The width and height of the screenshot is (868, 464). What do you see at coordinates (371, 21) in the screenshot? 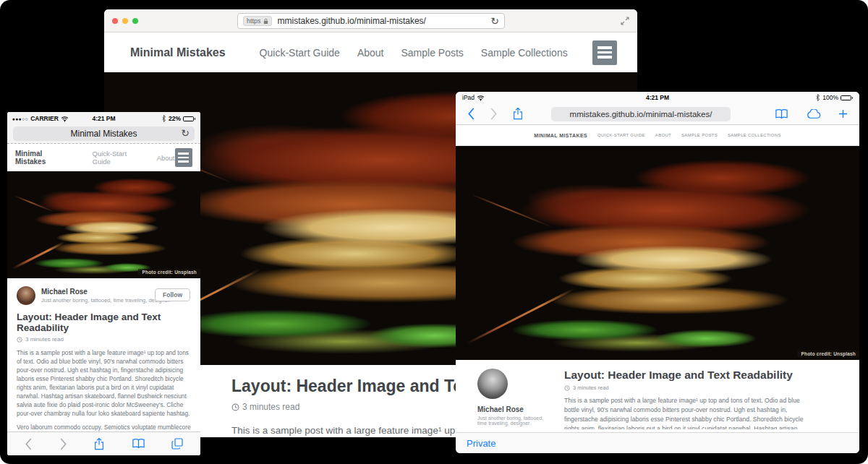
I see `desktop-address-bar: https mmistakes.github.io/minimal-mistak…` at bounding box center [371, 21].